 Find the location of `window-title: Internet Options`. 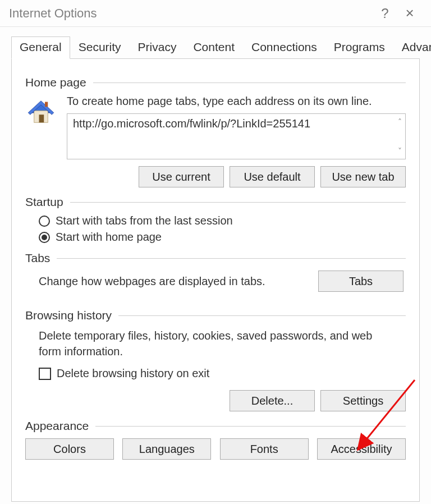

window-title: Internet Options is located at coordinates (191, 13).